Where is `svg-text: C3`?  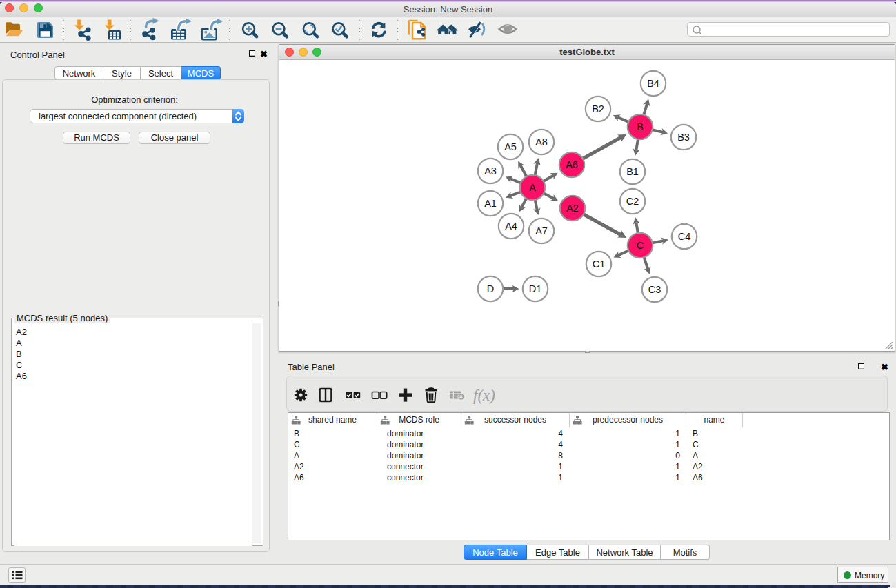
svg-text: C3 is located at coordinates (655, 290).